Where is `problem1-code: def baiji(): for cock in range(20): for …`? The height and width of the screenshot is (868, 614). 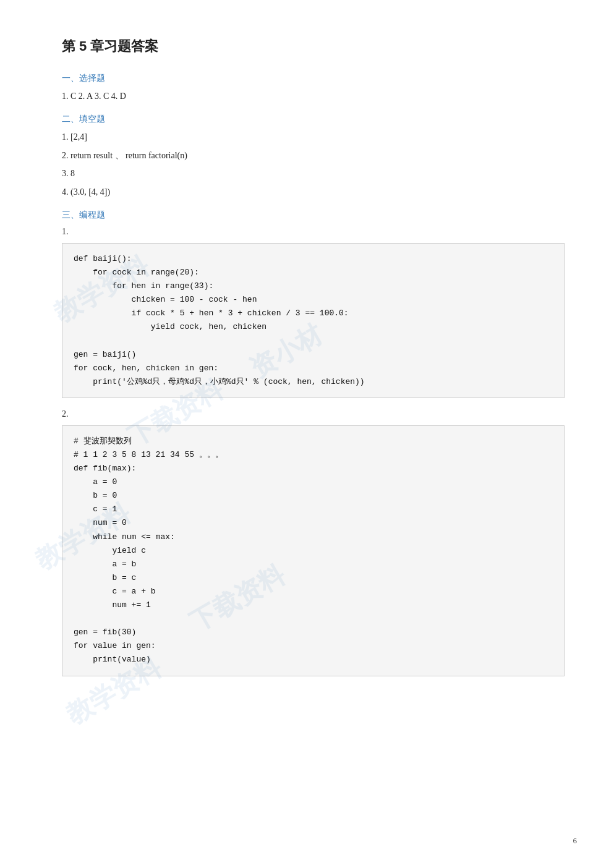 problem1-code: def baiji(): for cock in range(20): for … is located at coordinates (313, 320).